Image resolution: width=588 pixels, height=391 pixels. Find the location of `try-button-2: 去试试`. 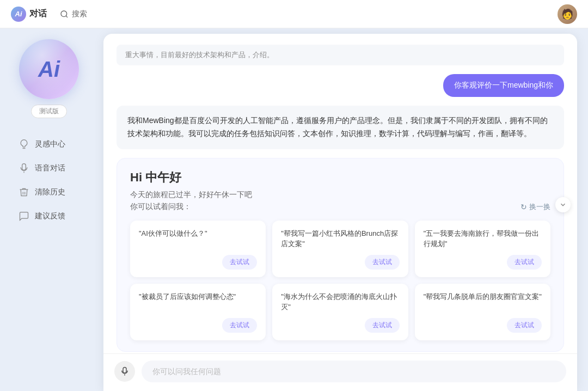

try-button-2: 去试试 is located at coordinates (524, 262).